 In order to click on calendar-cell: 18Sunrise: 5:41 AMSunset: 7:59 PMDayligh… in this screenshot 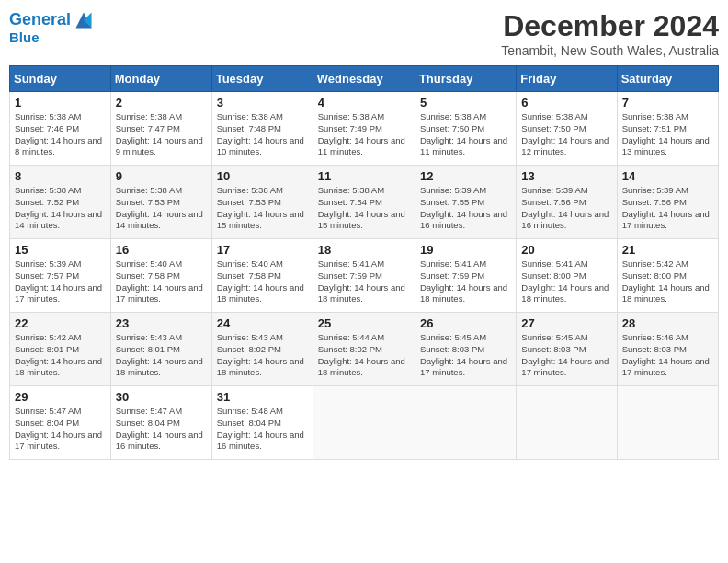, I will do `click(364, 276)`.